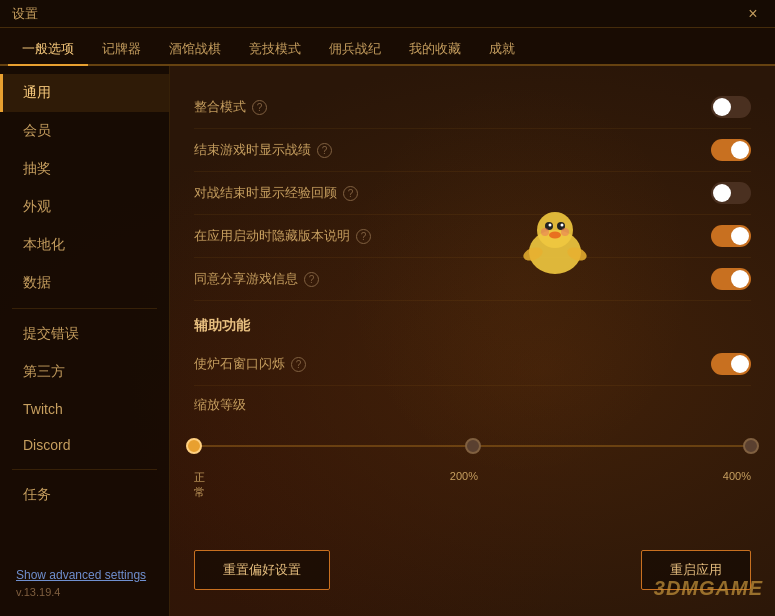 Image resolution: width=775 pixels, height=616 pixels. I want to click on integration-mode-label: 整合模式 ?, so click(230, 107).